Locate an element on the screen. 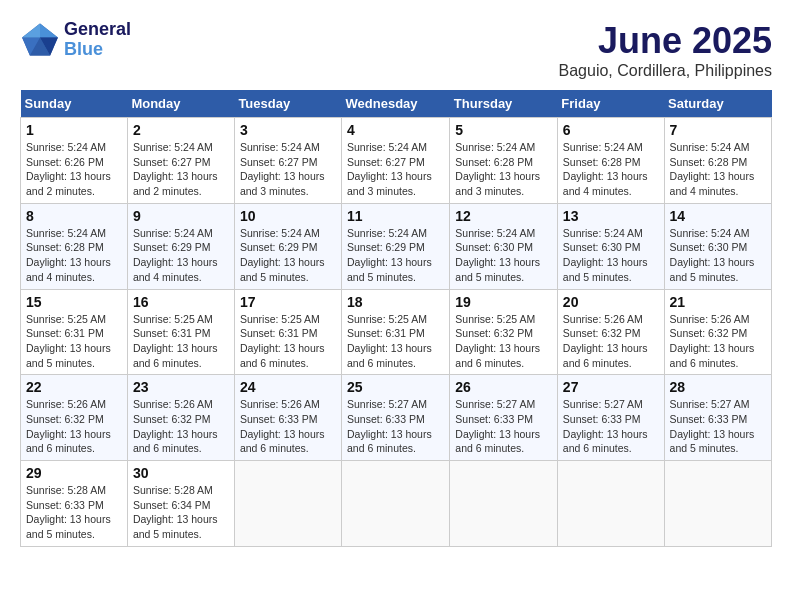  weekday-header-thursday: Thursday is located at coordinates (504, 104).